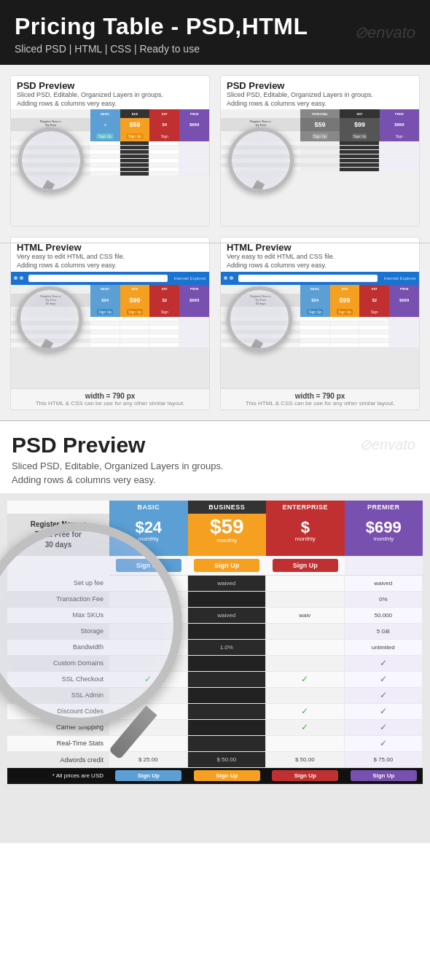  I want to click on cell-enterprise-custom, so click(305, 664).